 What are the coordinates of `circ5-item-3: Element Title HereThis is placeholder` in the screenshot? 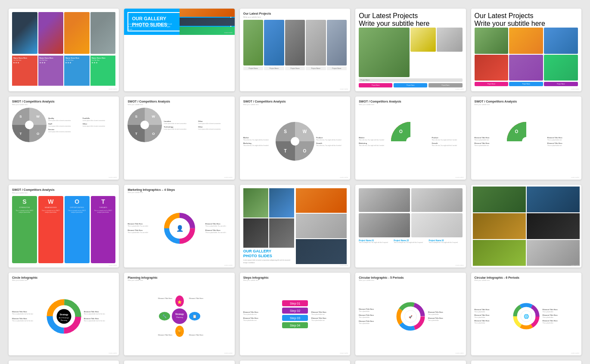 It's located at (376, 322).